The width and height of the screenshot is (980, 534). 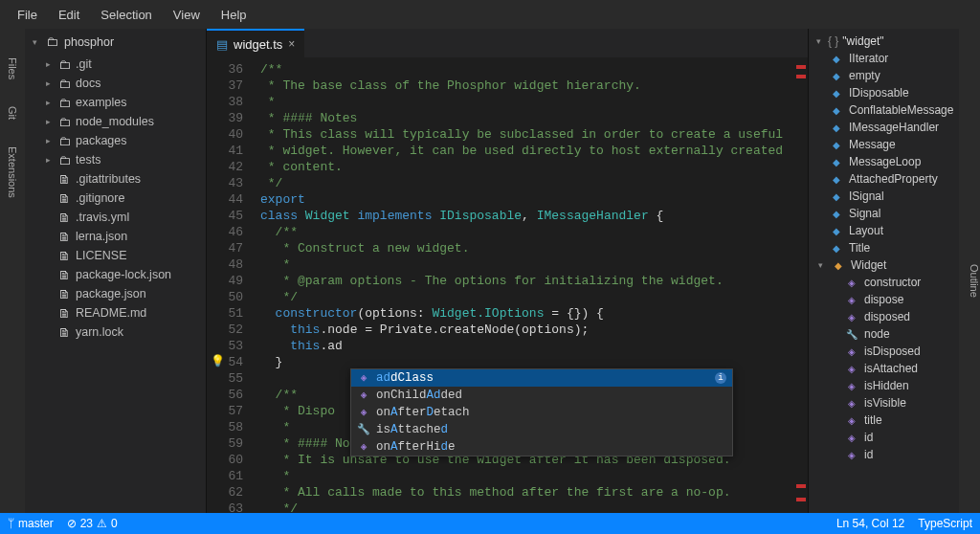 I want to click on autocomplete-item: 🔧isAttached, so click(x=542, y=430).